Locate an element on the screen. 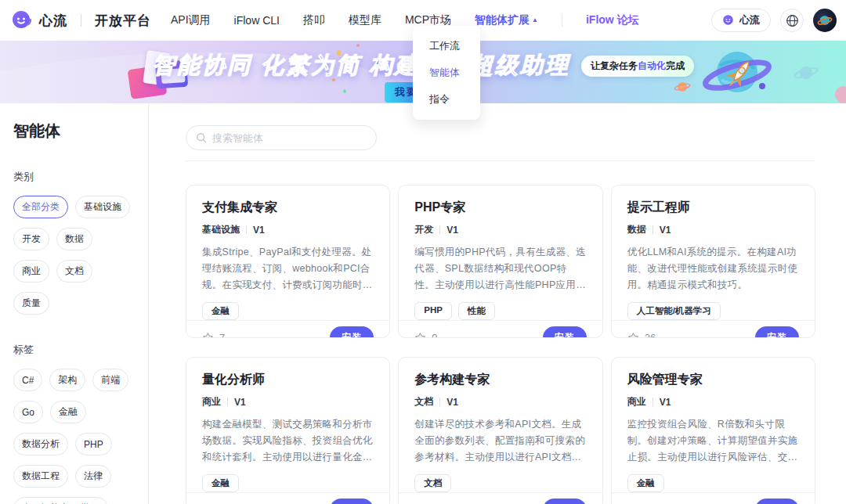  tags-label: 标签 is located at coordinates (74, 350).